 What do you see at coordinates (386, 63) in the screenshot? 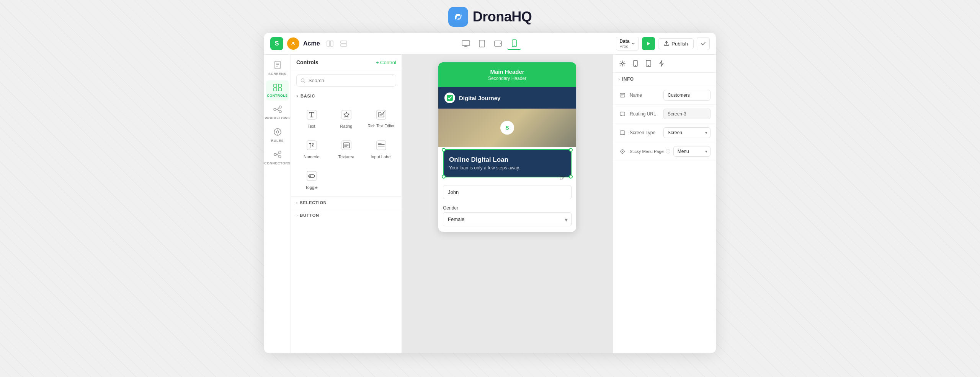
I see `add-control-button: + Control` at bounding box center [386, 63].